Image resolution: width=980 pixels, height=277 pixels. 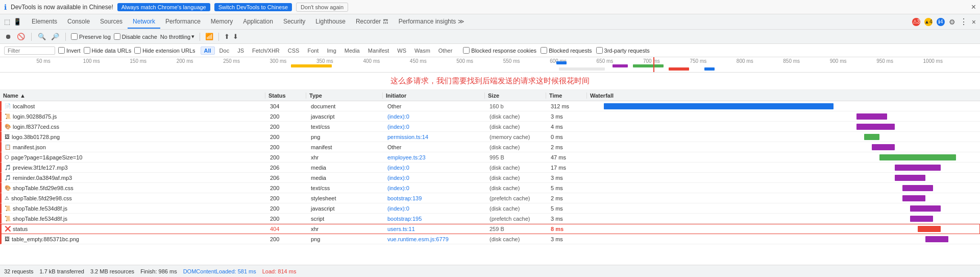 I want to click on tab-memory: Memory, so click(x=222, y=22).